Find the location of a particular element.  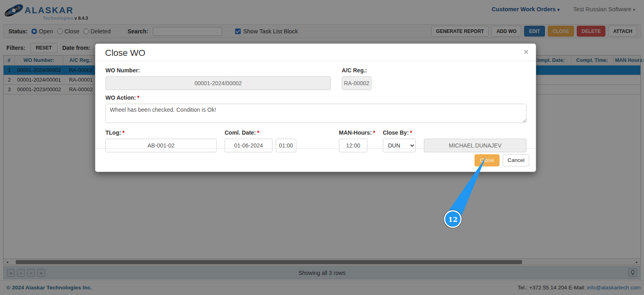

modal-footer: Close Cancel is located at coordinates (316, 160).